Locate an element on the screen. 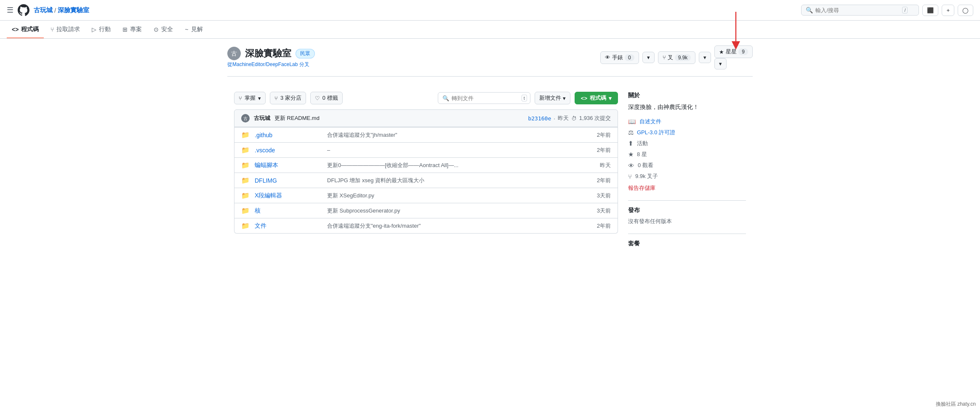  sidebar-item-readme: 📖 自述文件 is located at coordinates (687, 122).